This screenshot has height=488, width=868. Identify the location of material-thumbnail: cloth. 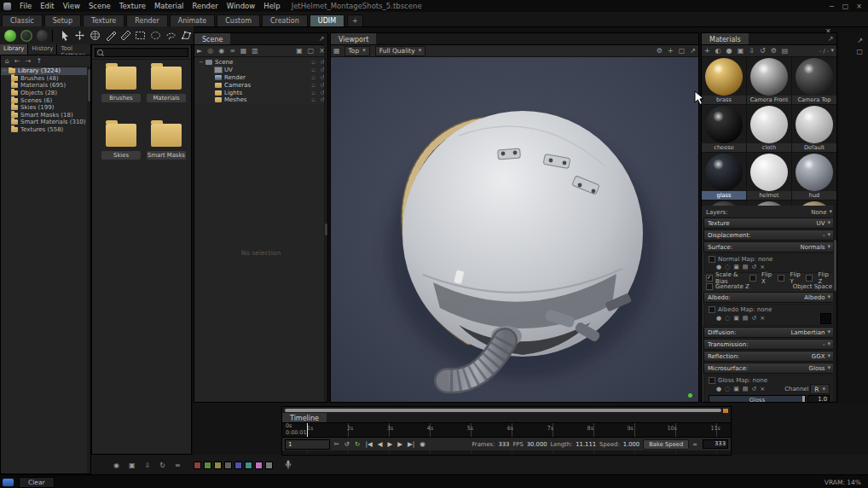
(769, 128).